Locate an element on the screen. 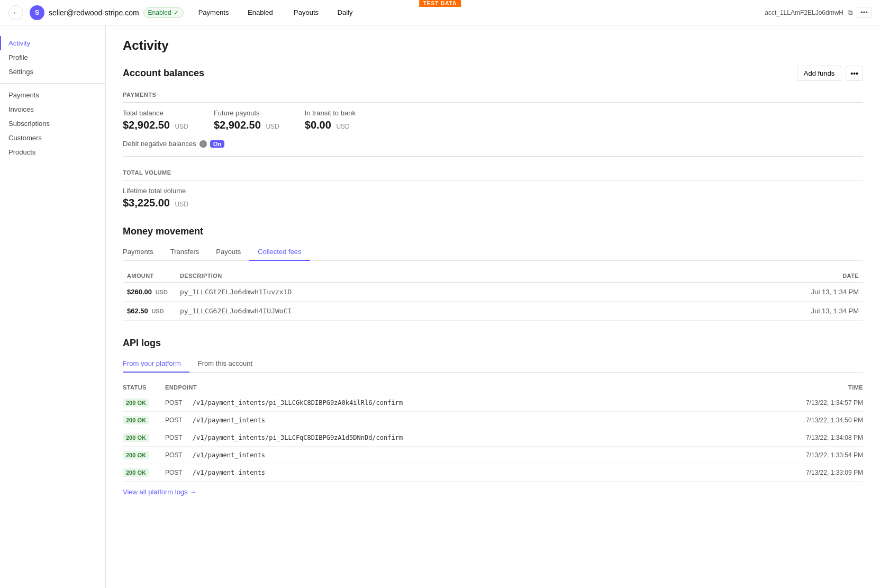 Image resolution: width=880 pixels, height=588 pixels. in-transit-currency: USD is located at coordinates (343, 126).